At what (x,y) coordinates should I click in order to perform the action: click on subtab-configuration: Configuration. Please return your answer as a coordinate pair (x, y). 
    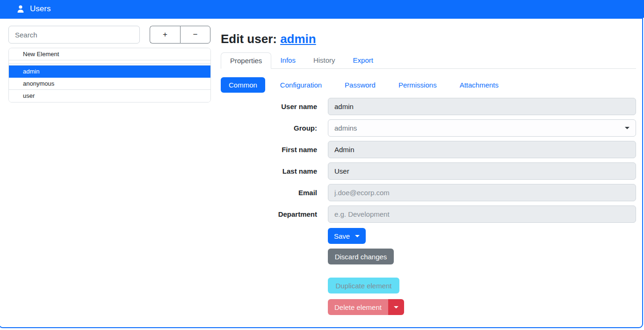
    Looking at the image, I should click on (301, 85).